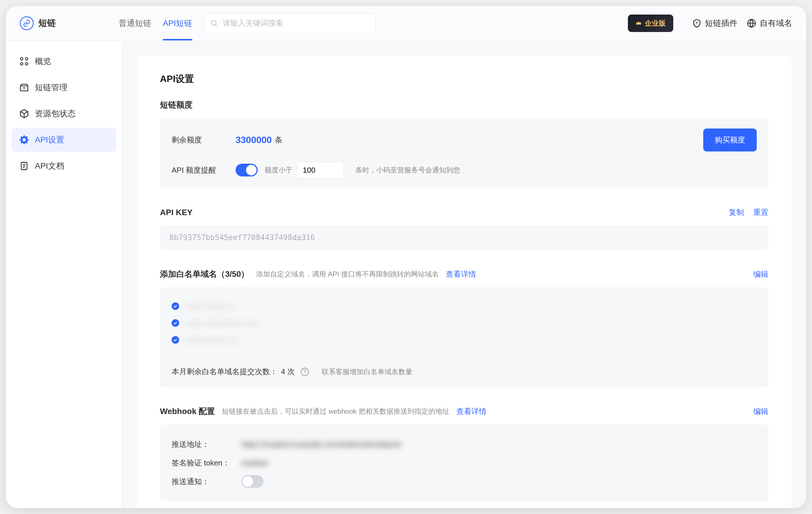 Image resolution: width=812 pixels, height=514 pixels. Describe the element at coordinates (464, 238) in the screenshot. I see `apikey-value: 8b793757bb545eef77084437498da316` at that location.